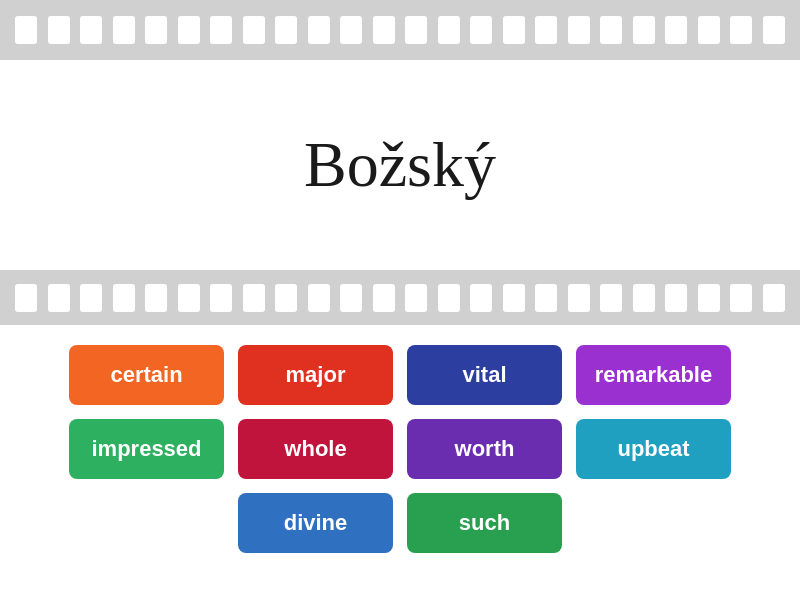 This screenshot has width=800, height=600. I want to click on word-such: such, so click(484, 523).